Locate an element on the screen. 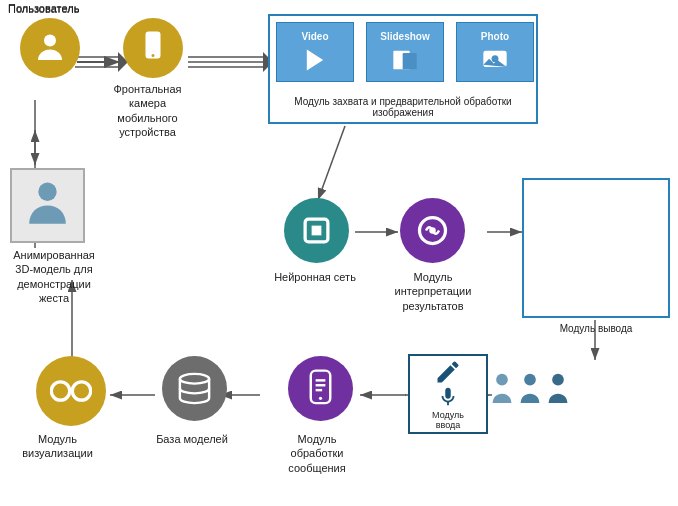 The width and height of the screenshot is (678, 506). input-edit-icon is located at coordinates (448, 372).